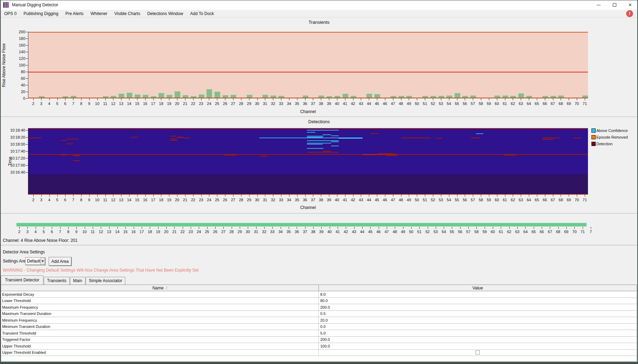 The image size is (638, 364). What do you see at coordinates (478, 333) in the screenshot?
I see `row-value-cell: 5.0` at bounding box center [478, 333].